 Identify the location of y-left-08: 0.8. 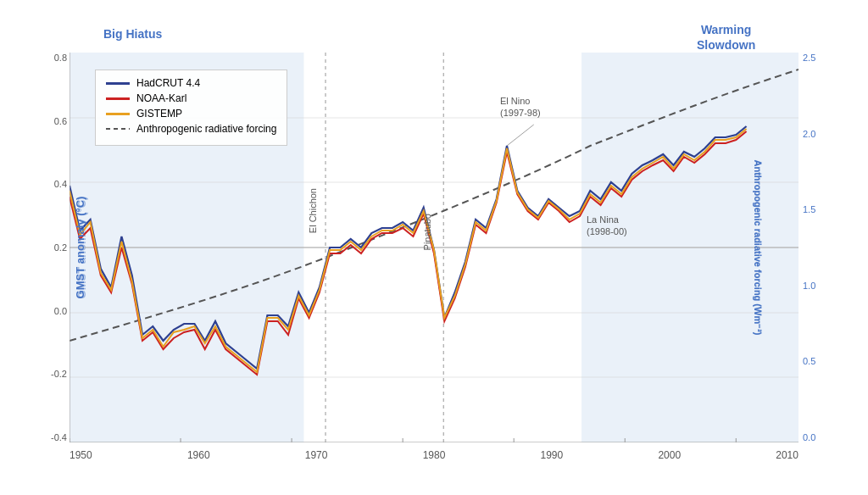
(58, 58).